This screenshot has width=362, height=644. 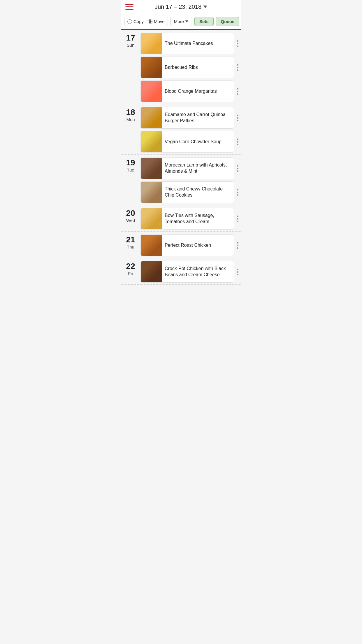 I want to click on copy-move-group: Copy Move, so click(x=146, y=22).